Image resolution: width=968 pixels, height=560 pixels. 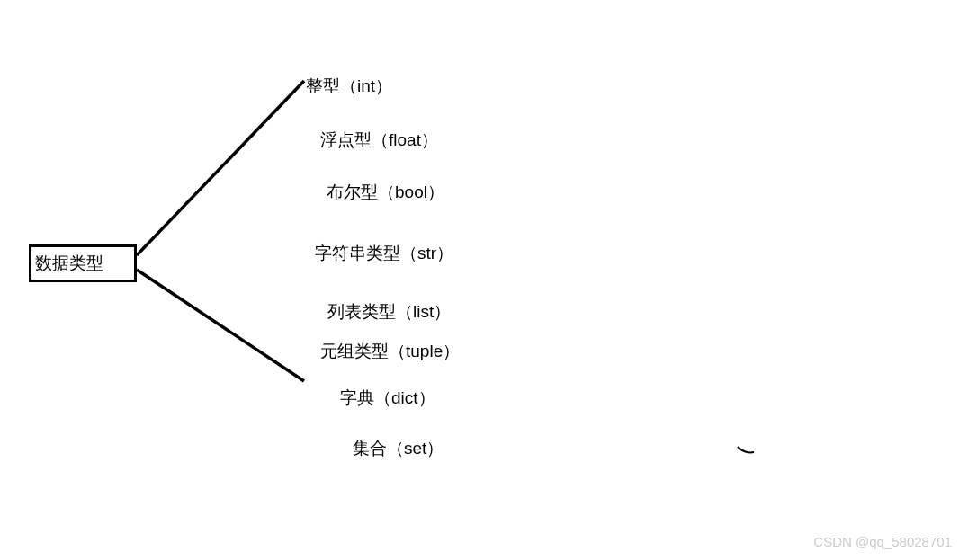 I want to click on type-float: 浮点型（float）, so click(x=380, y=140).